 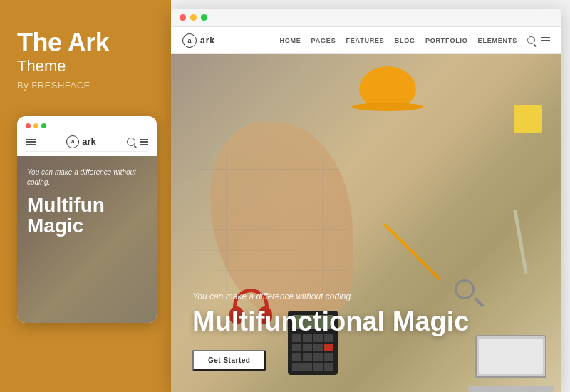 What do you see at coordinates (546, 41) in the screenshot?
I see `desktop-hamburger-icon` at bounding box center [546, 41].